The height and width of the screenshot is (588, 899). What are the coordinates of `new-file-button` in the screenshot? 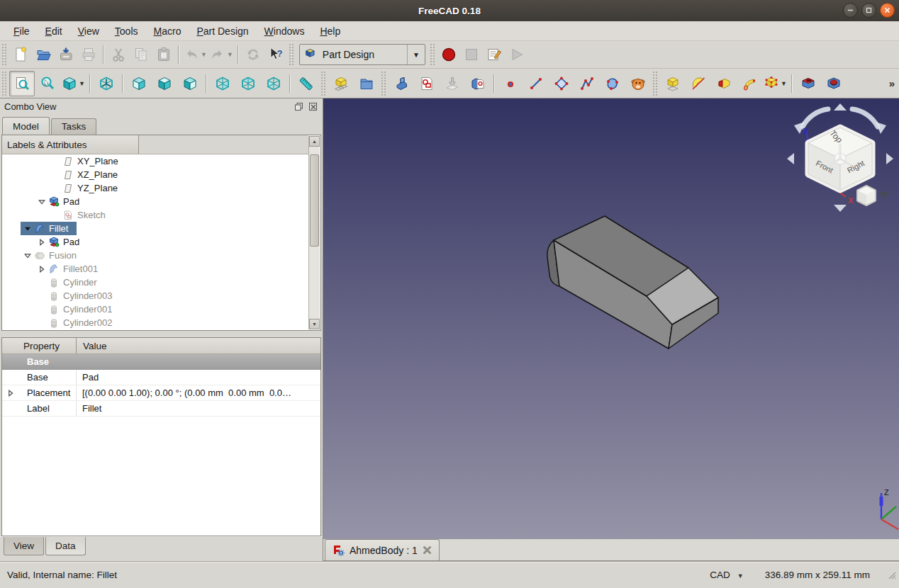 It's located at (21, 55).